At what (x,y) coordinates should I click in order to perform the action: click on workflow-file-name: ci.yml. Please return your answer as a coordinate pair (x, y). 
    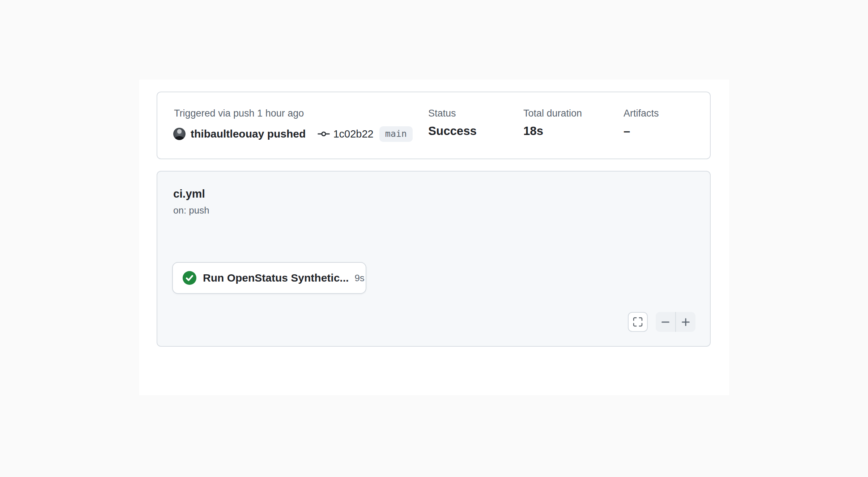
    Looking at the image, I should click on (189, 194).